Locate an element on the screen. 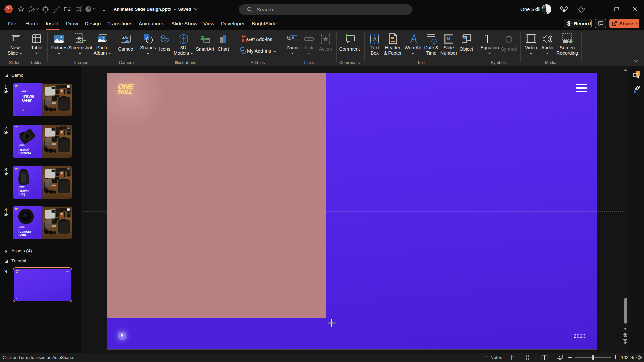 Image resolution: width=644 pixels, height=362 pixels. svg-text: 15 is located at coordinates (15, 237).